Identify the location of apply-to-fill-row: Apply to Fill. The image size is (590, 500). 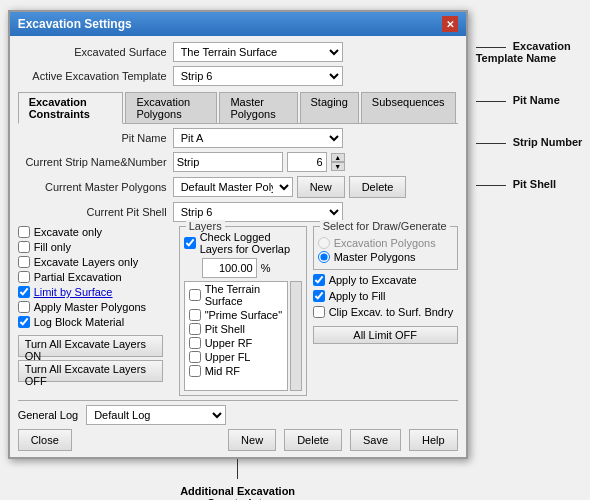
(386, 296).